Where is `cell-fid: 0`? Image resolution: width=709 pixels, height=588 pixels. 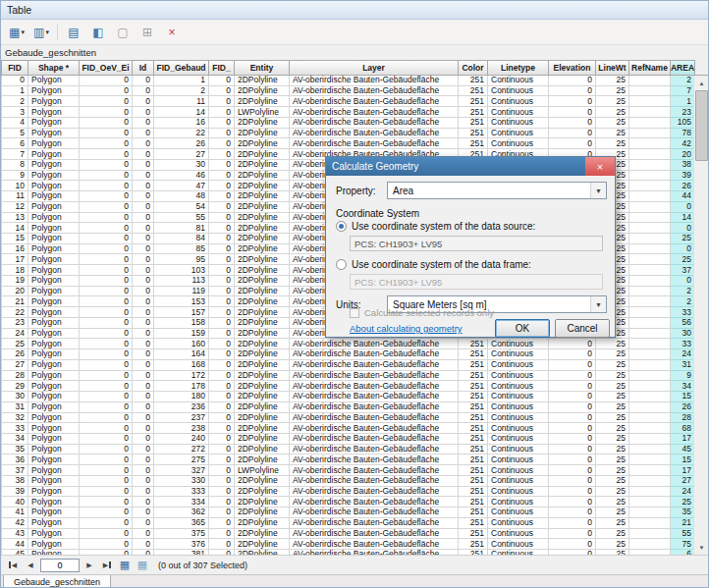
cell-fid: 0 is located at coordinates (15, 80).